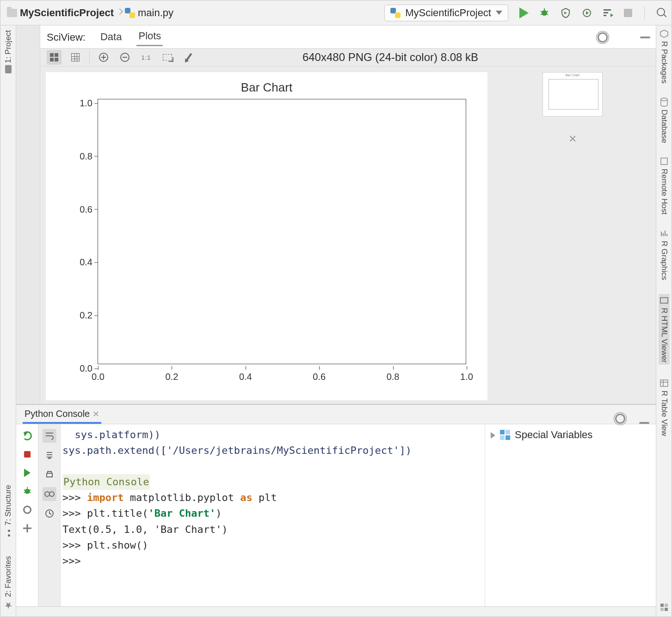  Describe the element at coordinates (448, 13) in the screenshot. I see `run-configuration-label: MyScientificProject` at that location.